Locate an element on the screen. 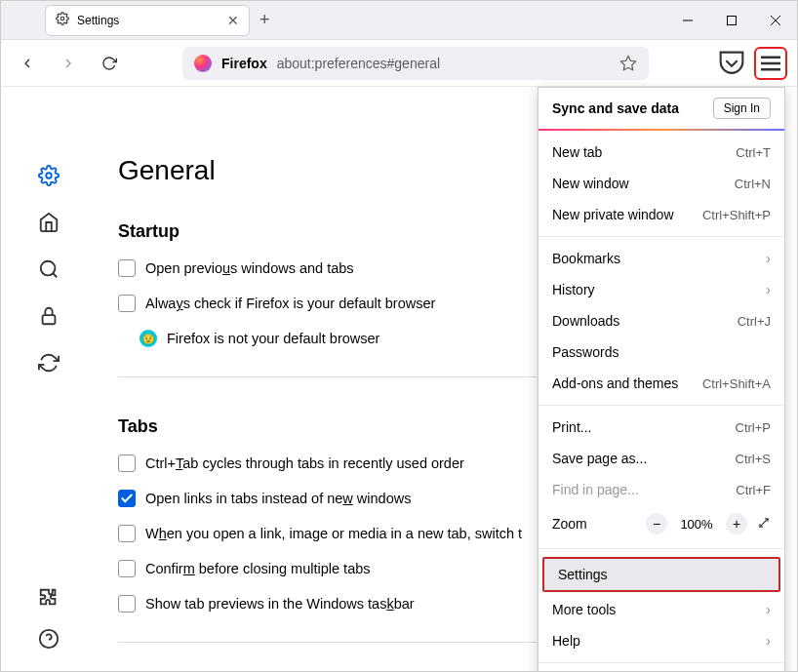 The width and height of the screenshot is (798, 672). fullscreen-icon is located at coordinates (764, 525).